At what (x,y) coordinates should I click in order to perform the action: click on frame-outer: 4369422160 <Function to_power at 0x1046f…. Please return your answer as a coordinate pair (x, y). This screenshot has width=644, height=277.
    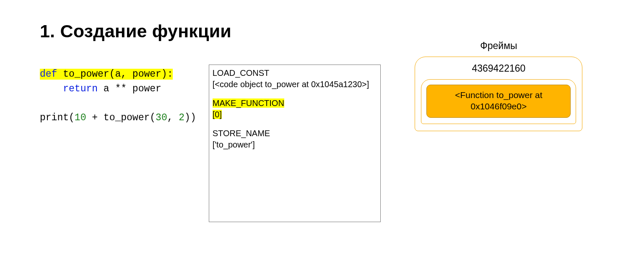
    Looking at the image, I should click on (499, 94).